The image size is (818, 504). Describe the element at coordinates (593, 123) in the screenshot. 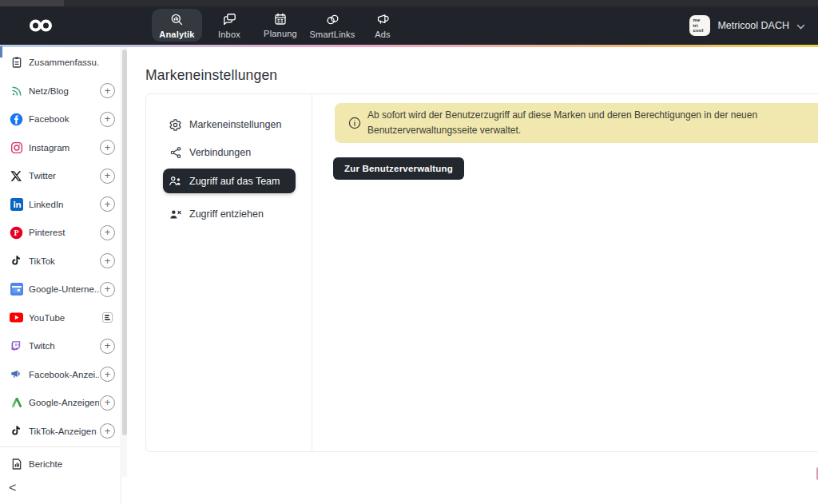

I see `info-banner-text: Ab sofort wird der Benutzerzugriff auf d…` at that location.